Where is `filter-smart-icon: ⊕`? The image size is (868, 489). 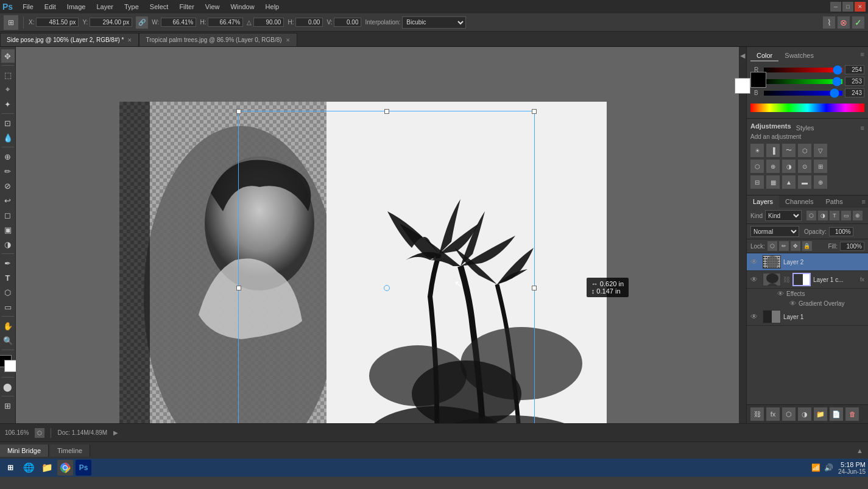 filter-smart-icon: ⊕ is located at coordinates (858, 216).